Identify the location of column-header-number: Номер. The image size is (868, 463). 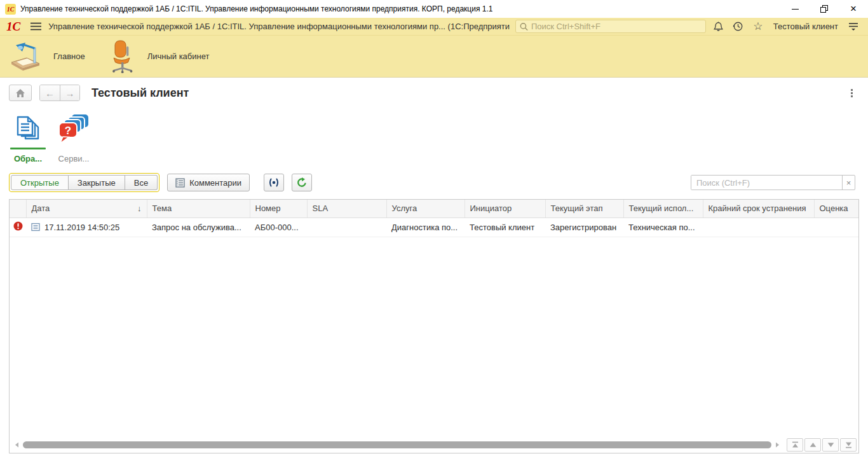
(278, 209).